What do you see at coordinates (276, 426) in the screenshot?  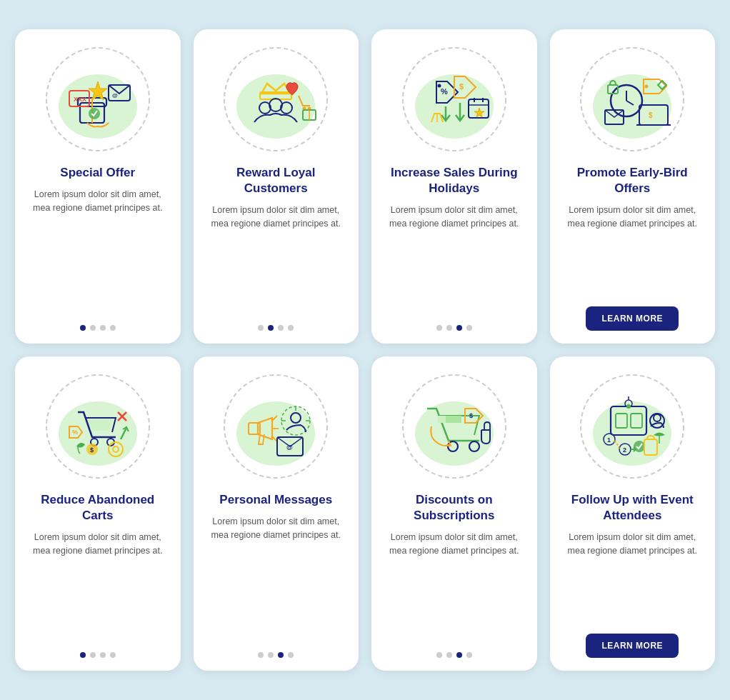 I see `illustration-personal-messages: @` at bounding box center [276, 426].